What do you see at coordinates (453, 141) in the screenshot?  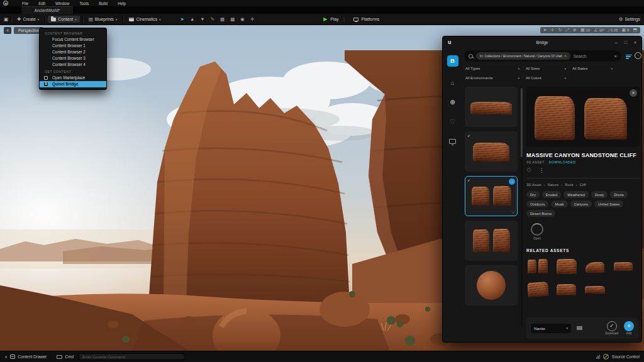 I see `local-assets-icon` at bounding box center [453, 141].